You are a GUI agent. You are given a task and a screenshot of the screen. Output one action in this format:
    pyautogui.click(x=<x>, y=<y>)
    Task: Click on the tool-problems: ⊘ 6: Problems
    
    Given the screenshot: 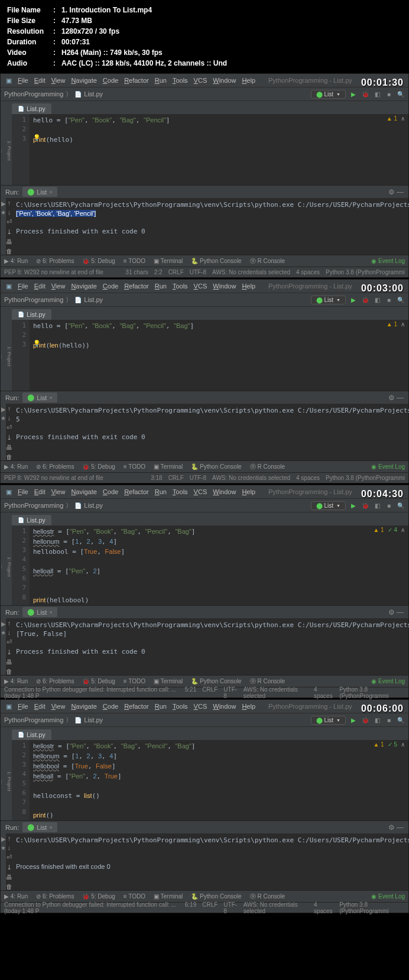 What is the action you would take?
    pyautogui.click(x=55, y=467)
    